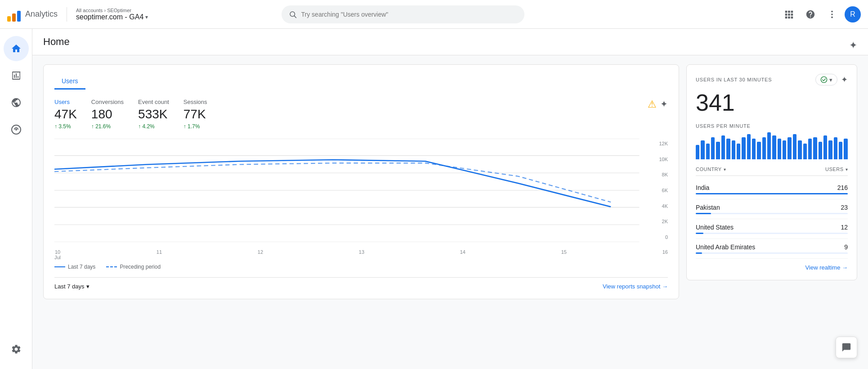 This screenshot has height=369, width=868. I want to click on more-options-icon, so click(832, 14).